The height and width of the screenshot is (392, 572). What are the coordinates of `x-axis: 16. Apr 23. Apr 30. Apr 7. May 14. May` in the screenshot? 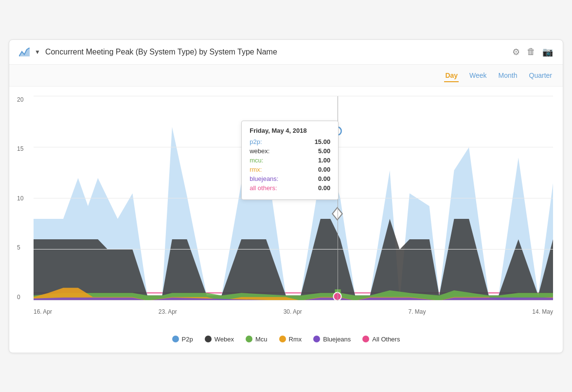 It's located at (293, 310).